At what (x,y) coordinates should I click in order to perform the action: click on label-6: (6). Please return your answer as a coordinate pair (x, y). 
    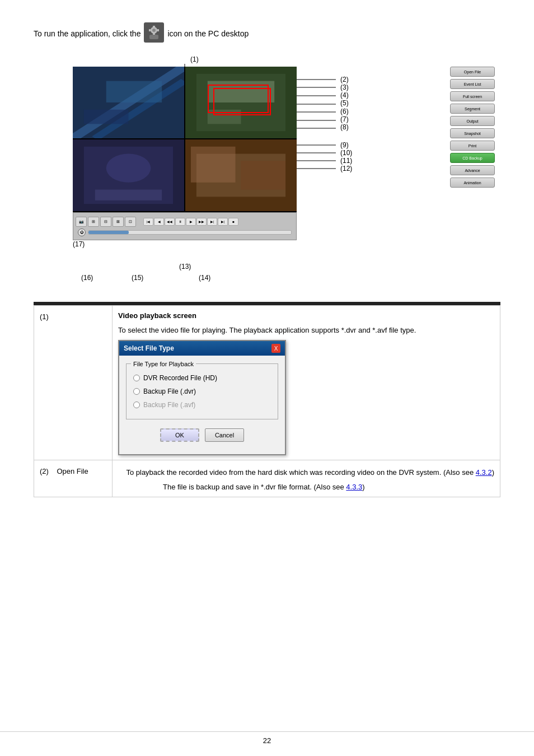
    Looking at the image, I should click on (345, 111).